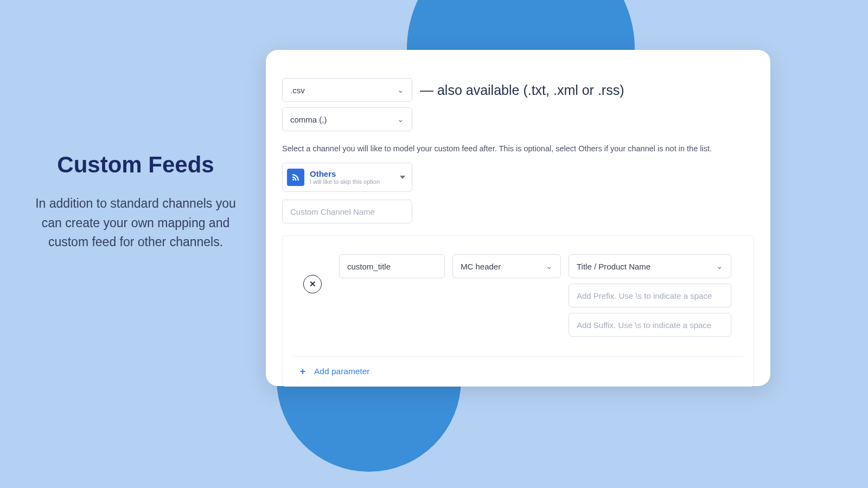  I want to click on plus-icon: +, so click(303, 371).